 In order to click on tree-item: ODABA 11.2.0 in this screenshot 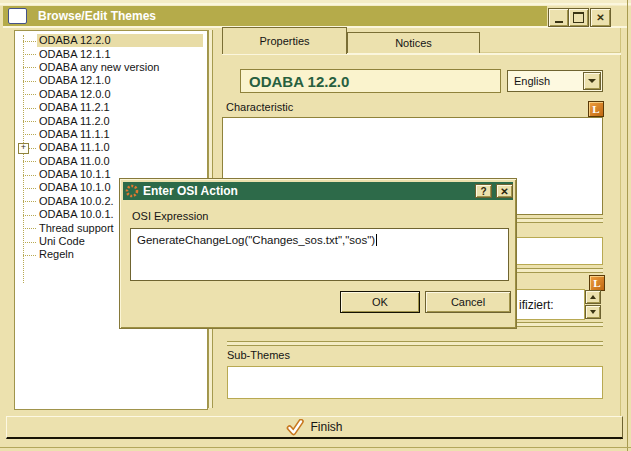, I will do `click(109, 120)`.